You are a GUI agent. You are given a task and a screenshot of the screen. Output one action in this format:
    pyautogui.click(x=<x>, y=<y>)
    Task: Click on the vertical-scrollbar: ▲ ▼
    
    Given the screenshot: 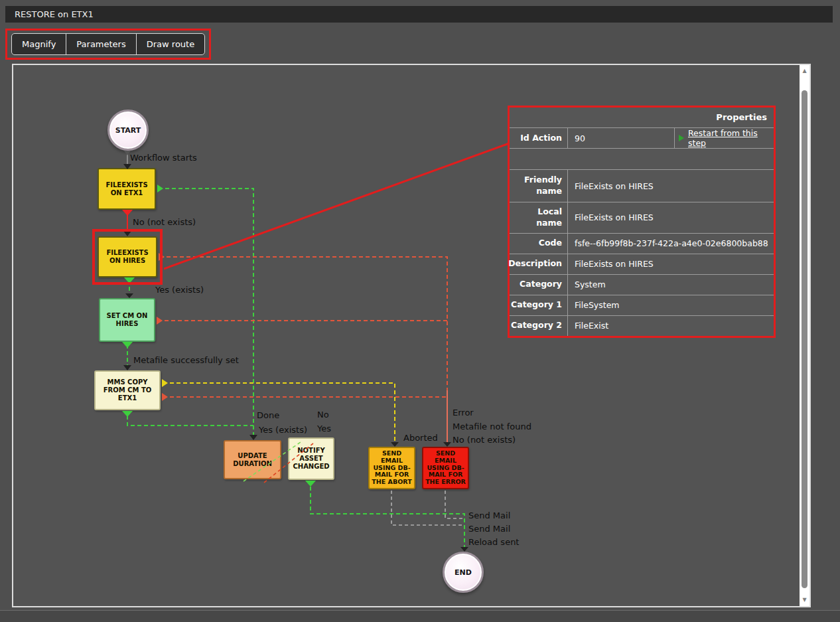 What is the action you would take?
    pyautogui.click(x=804, y=336)
    